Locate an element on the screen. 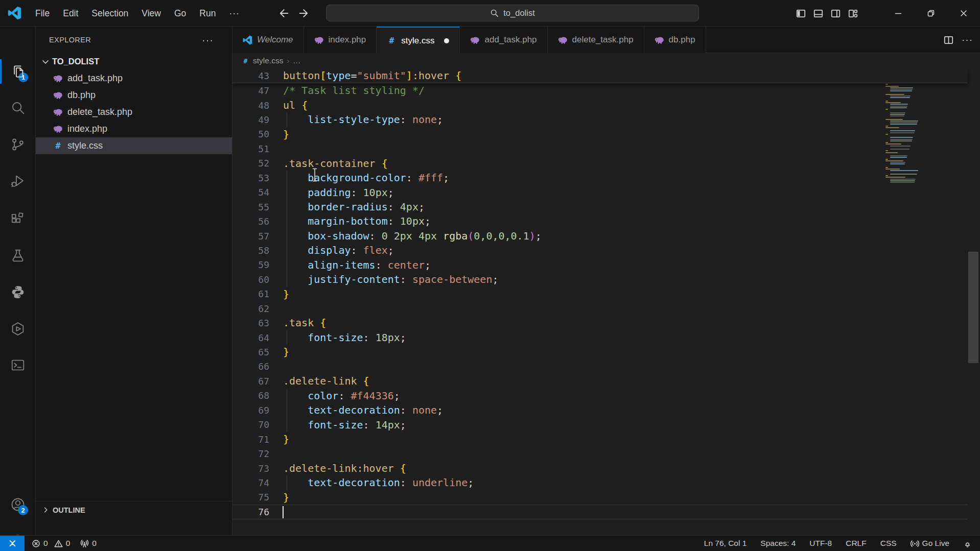 The height and width of the screenshot is (551, 980). chevron-right-icon is located at coordinates (46, 510).